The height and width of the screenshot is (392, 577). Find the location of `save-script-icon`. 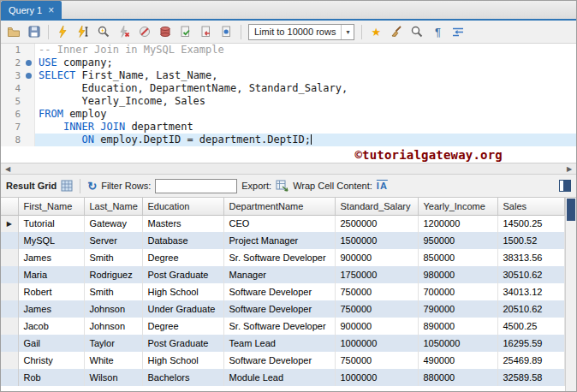

save-script-icon is located at coordinates (34, 33).